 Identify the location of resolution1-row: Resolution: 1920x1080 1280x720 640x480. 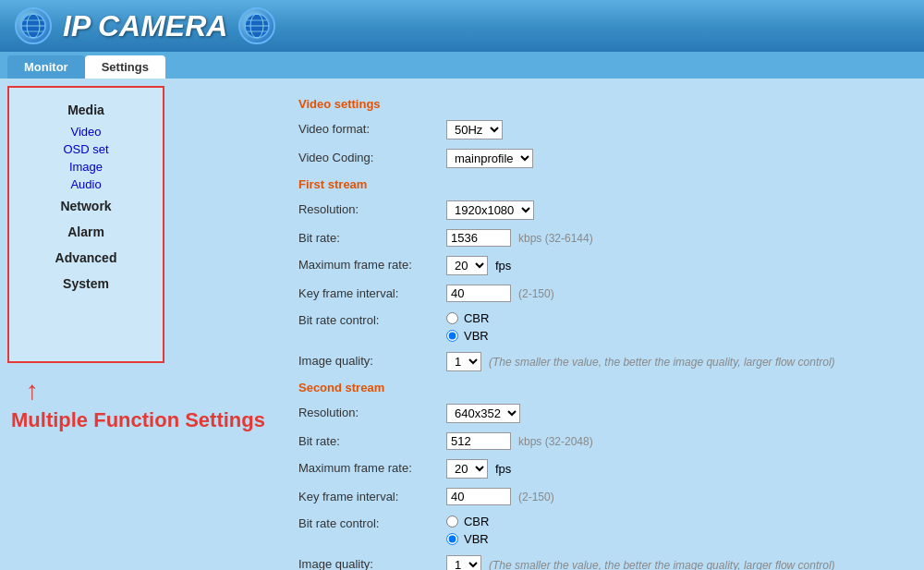
(601, 211).